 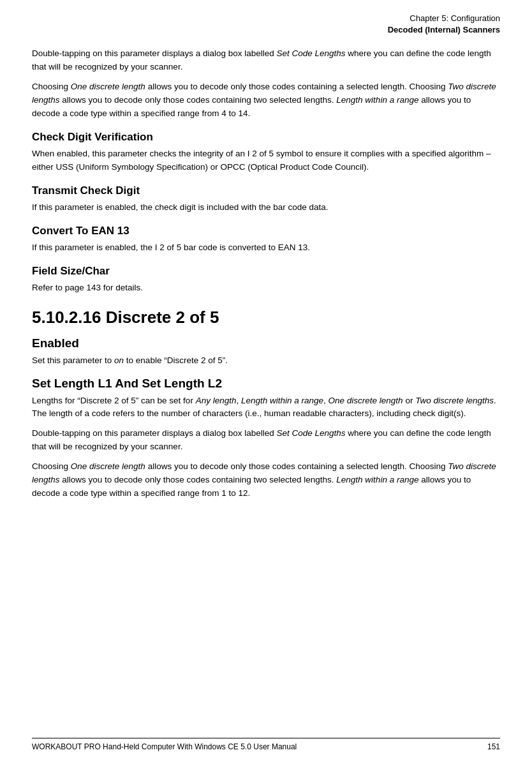 I want to click on italic-set-code-lengths2: Set Code Lengths, so click(x=311, y=433).